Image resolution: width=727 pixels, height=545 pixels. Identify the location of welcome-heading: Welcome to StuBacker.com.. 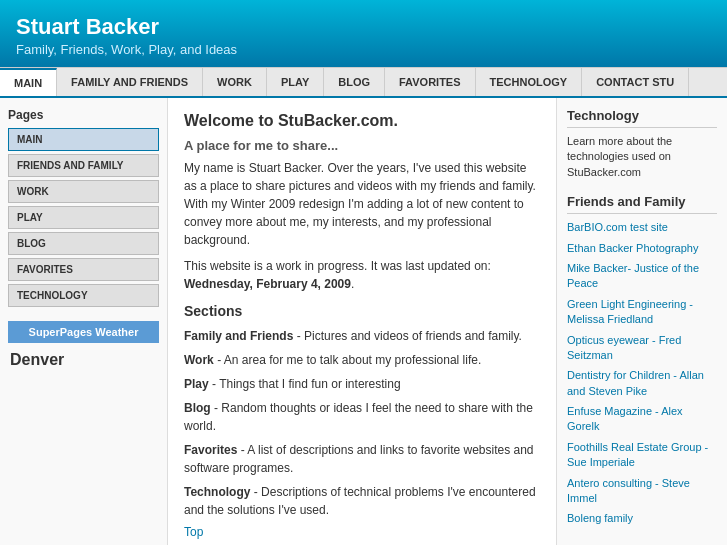
(362, 121).